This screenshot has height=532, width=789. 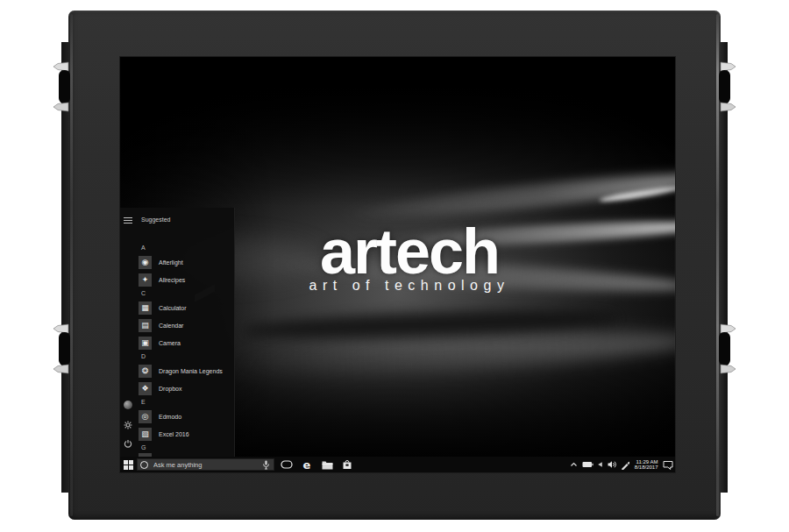 I want to click on microphone-icon, so click(x=267, y=465).